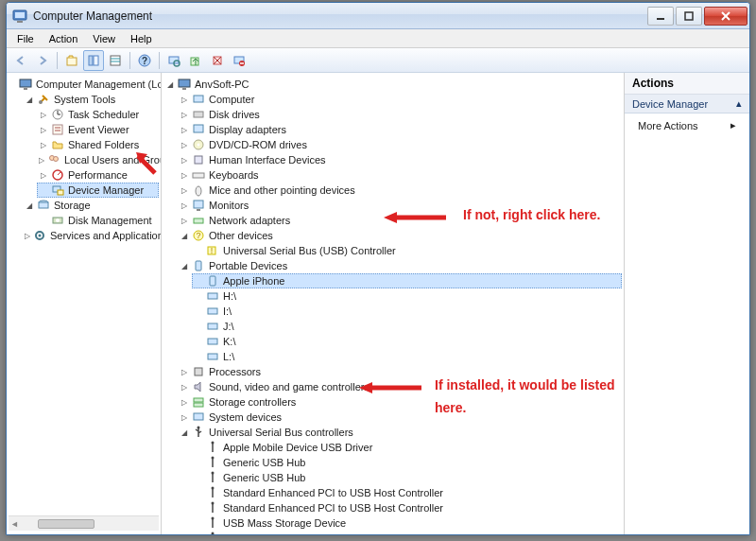 This screenshot has height=541, width=756. I want to click on menu-view: View, so click(104, 39).